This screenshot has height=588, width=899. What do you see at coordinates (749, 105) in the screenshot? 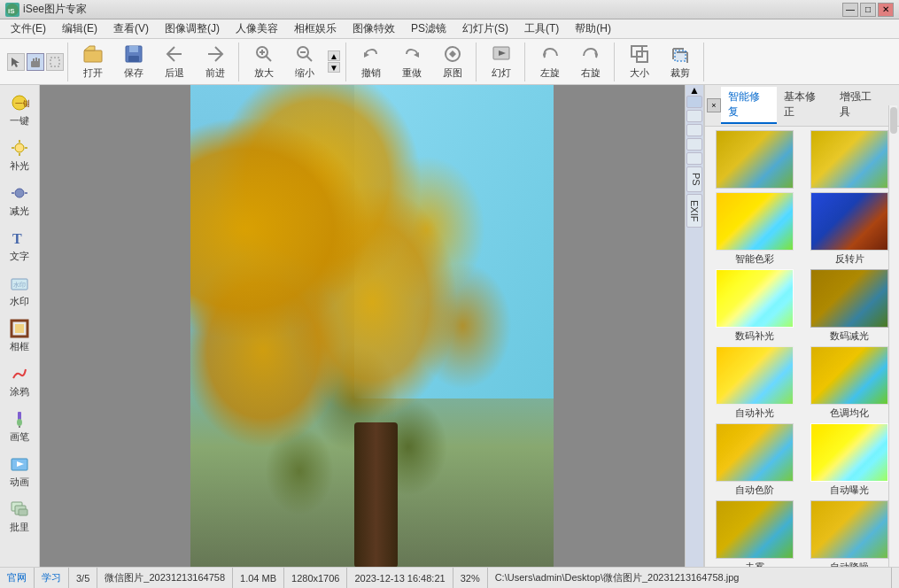
I see `tab-smart-fix: 智能修复` at bounding box center [749, 105].